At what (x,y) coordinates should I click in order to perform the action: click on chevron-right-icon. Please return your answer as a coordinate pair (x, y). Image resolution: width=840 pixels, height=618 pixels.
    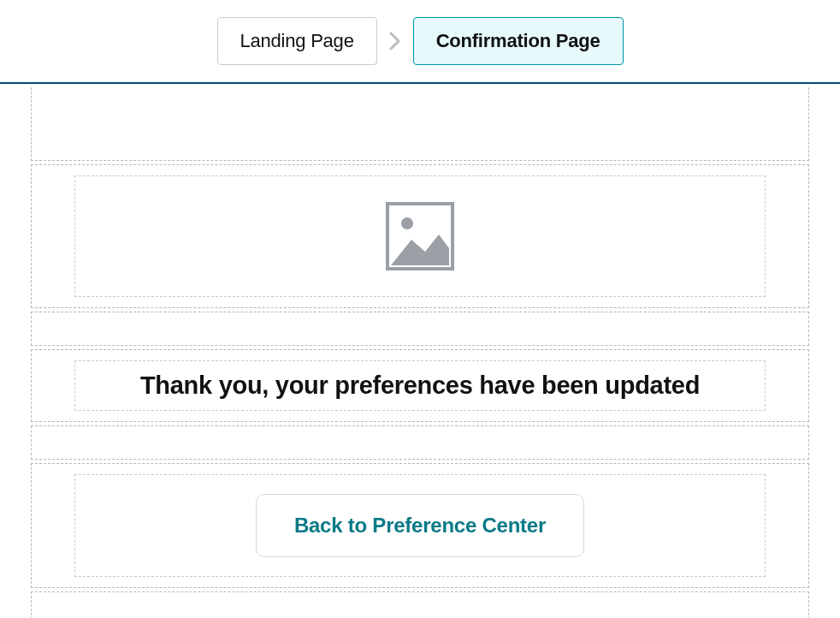
    Looking at the image, I should click on (395, 41).